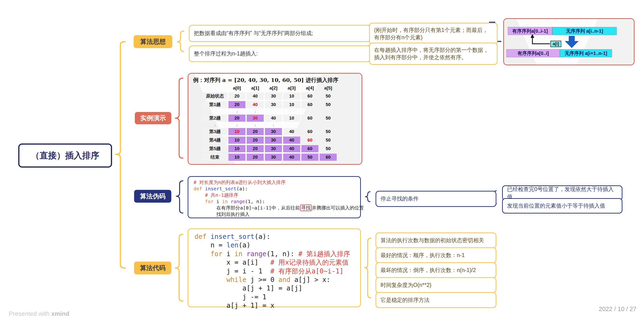  What do you see at coordinates (215, 132) in the screenshot?
I see `table-row-label: 第3趟` at bounding box center [215, 132].